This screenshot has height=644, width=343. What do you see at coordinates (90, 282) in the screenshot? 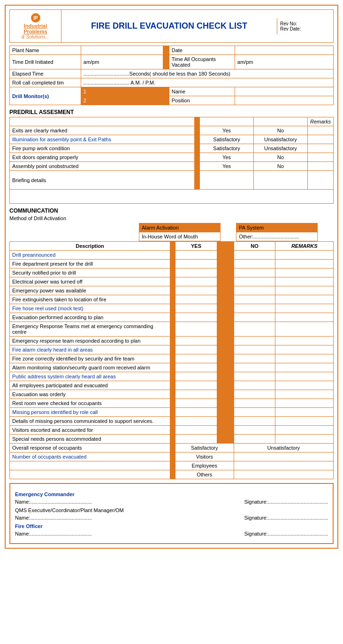
I see `comm-row-3: Electrical power was turned off` at bounding box center [90, 282].